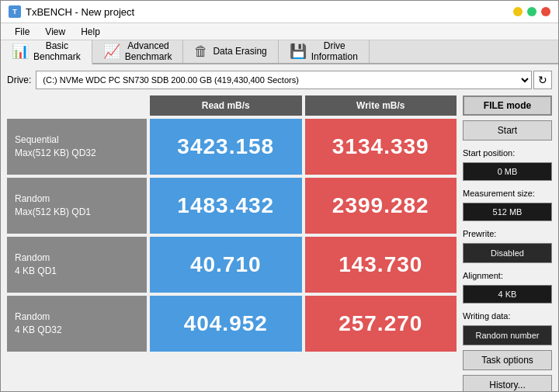  I want to click on tab-bar: 📊 BasicBenchmark 📈 AdvancedBenchmark 🗑 D…, so click(280, 53).